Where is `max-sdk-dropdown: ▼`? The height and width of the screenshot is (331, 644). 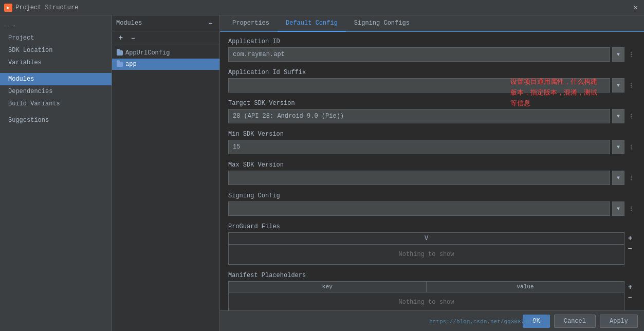
max-sdk-dropdown: ▼ is located at coordinates (618, 178).